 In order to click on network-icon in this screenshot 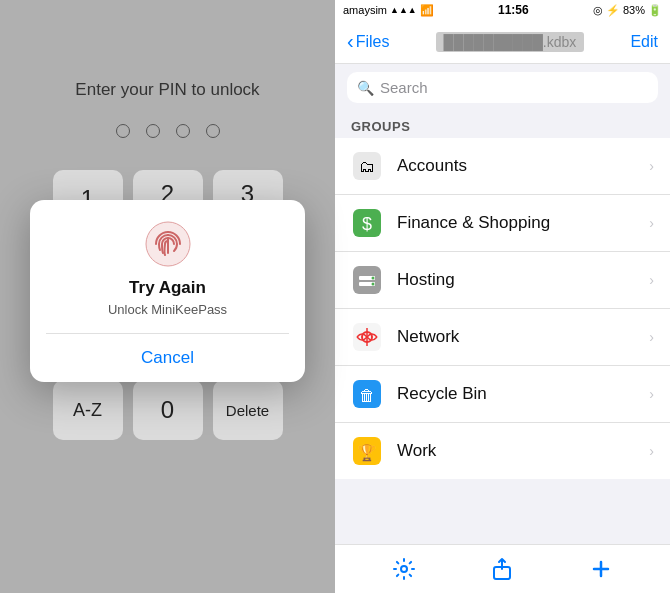, I will do `click(367, 337)`.